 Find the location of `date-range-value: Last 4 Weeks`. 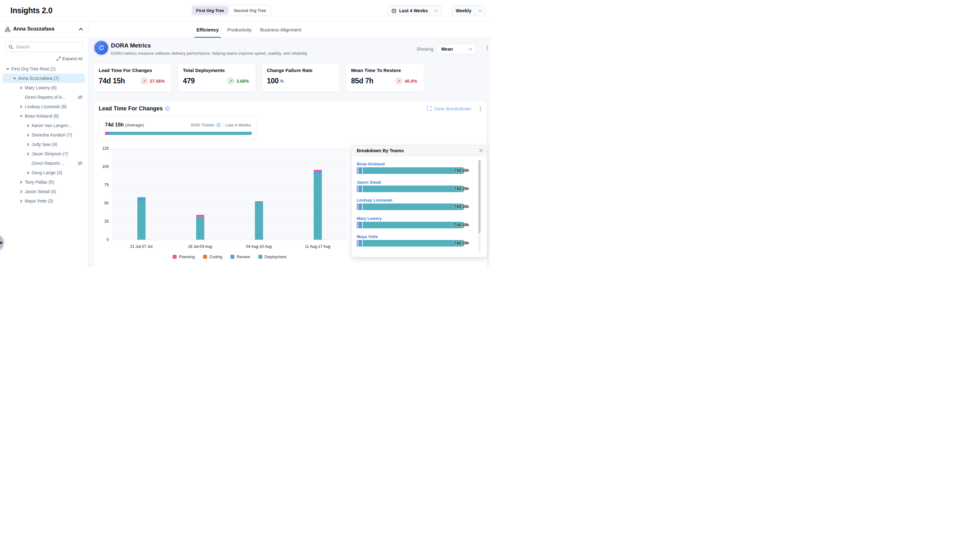

date-range-value: Last 4 Weeks is located at coordinates (414, 11).